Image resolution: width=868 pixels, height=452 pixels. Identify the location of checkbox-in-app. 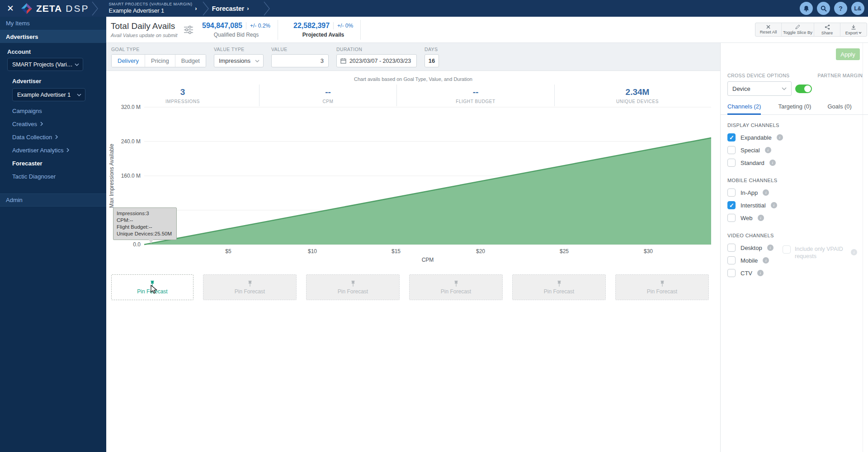
(731, 193).